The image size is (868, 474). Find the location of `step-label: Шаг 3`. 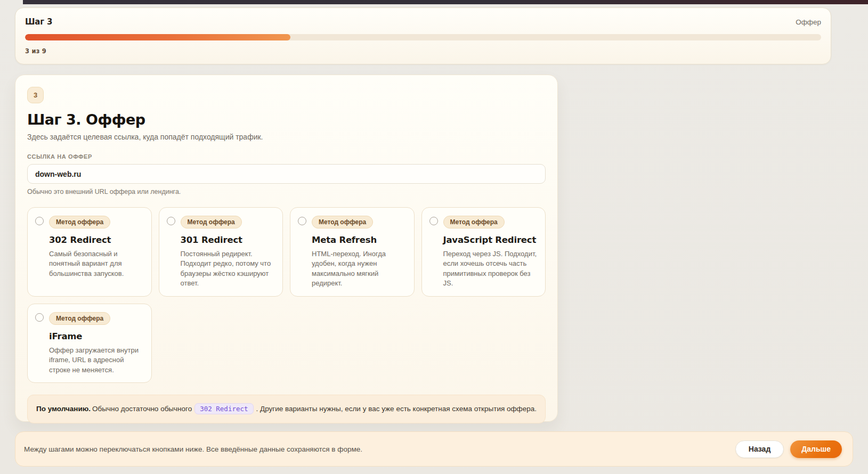

step-label: Шаг 3 is located at coordinates (38, 22).